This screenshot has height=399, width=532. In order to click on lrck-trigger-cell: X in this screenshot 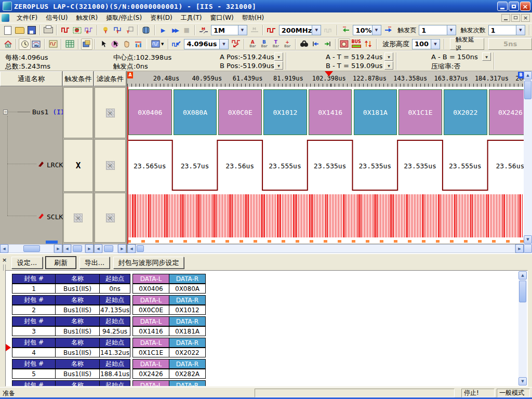, I will do `click(78, 165)`.